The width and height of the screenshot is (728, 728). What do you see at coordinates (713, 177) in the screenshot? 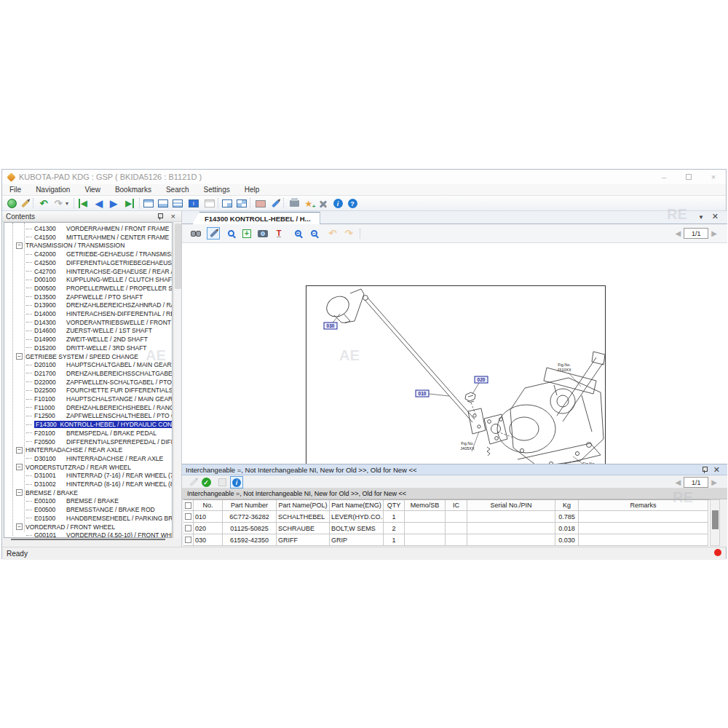
I see `close-button: ×` at bounding box center [713, 177].